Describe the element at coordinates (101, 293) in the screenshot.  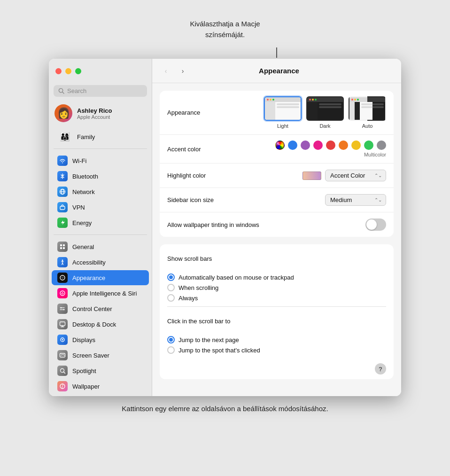
I see `sidebar-item-siri: Apple Intelligence & Siri` at that location.